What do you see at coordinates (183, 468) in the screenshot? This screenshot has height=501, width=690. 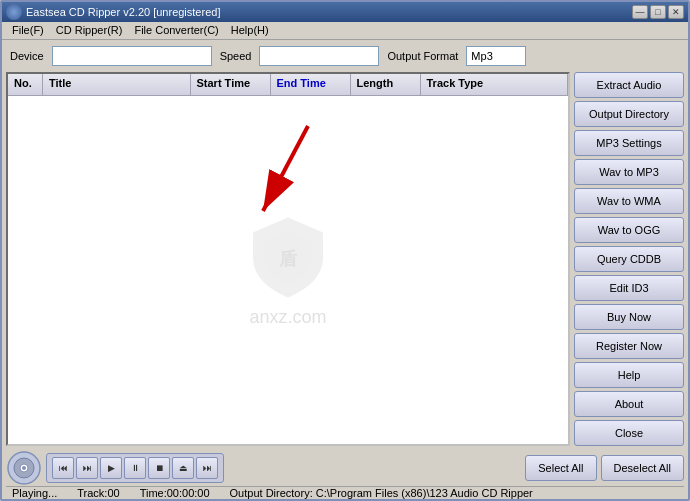 I see `eject-button: ⏏` at bounding box center [183, 468].